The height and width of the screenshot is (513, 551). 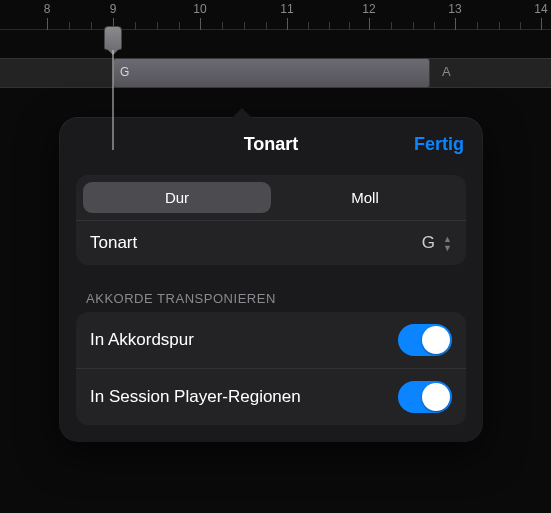 I want to click on stepper-chevrons-icon: ▲▼, so click(x=448, y=244).